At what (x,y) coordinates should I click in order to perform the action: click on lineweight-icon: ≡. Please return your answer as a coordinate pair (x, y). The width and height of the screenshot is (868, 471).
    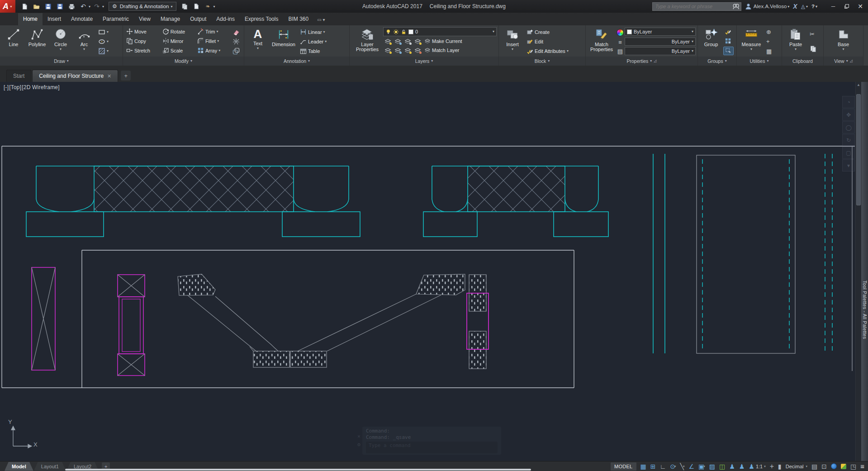
    Looking at the image, I should click on (620, 43).